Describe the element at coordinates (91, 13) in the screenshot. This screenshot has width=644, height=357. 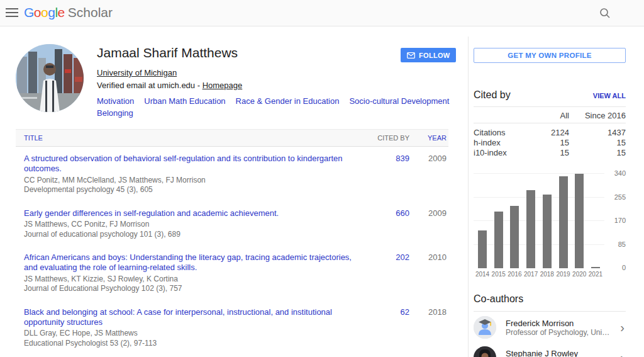
I see `scholar-logo-text: Scholar` at that location.